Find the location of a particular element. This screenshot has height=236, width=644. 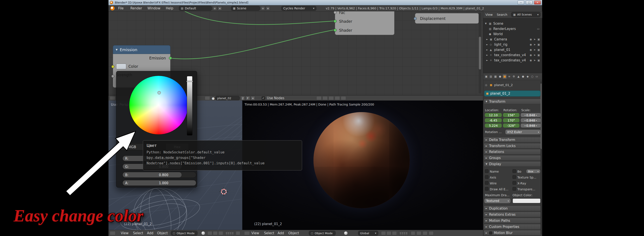

outliner-item-label: Scene is located at coordinates (498, 23).